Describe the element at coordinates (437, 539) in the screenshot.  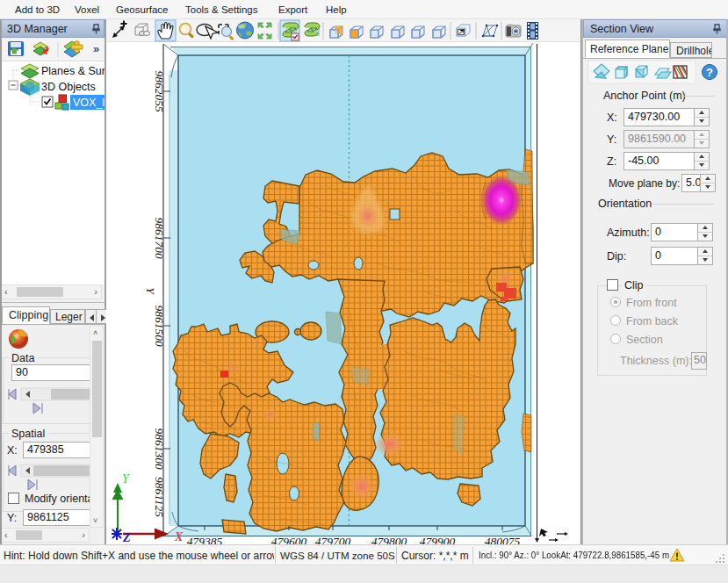
I see `svg-text: 479900` at that location.